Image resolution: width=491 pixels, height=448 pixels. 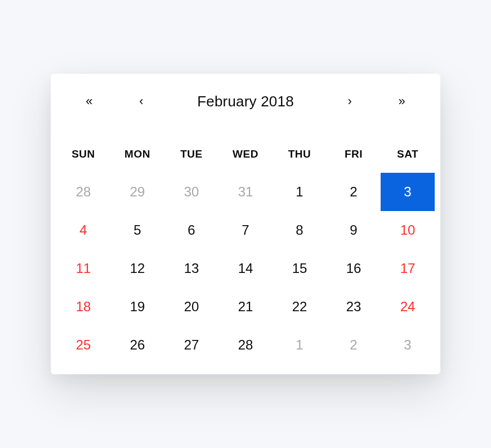 What do you see at coordinates (191, 307) in the screenshot?
I see `day-cell: 20` at bounding box center [191, 307].